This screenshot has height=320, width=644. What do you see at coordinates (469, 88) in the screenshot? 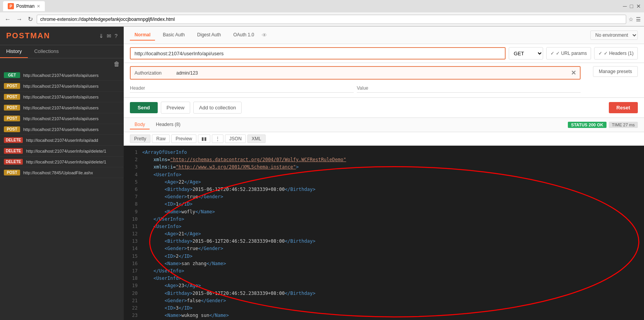
I see `value-input` at bounding box center [469, 88].